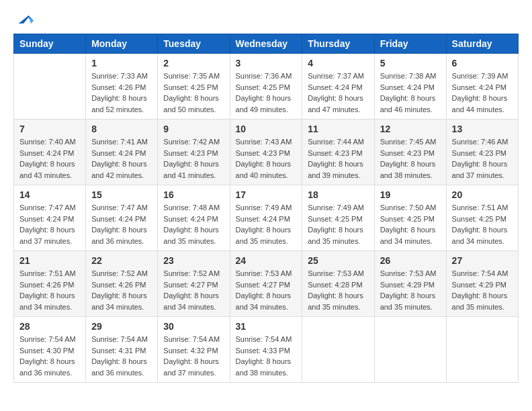 Image resolution: width=532 pixels, height=411 pixels. What do you see at coordinates (266, 350) in the screenshot?
I see `calendar-cell: 31Sunrise: 7:54 AM Sunset: 4:33 PM Dayli…` at bounding box center [266, 350].